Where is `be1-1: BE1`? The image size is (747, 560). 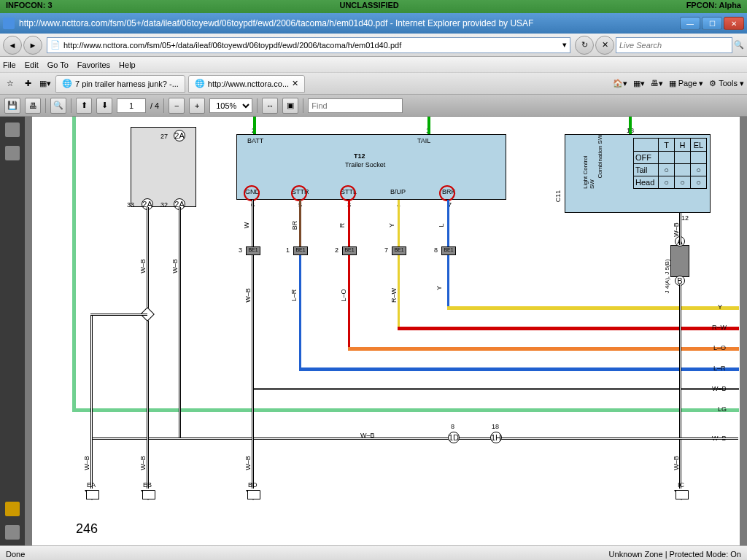
be1-1: BE1 is located at coordinates (301, 251).